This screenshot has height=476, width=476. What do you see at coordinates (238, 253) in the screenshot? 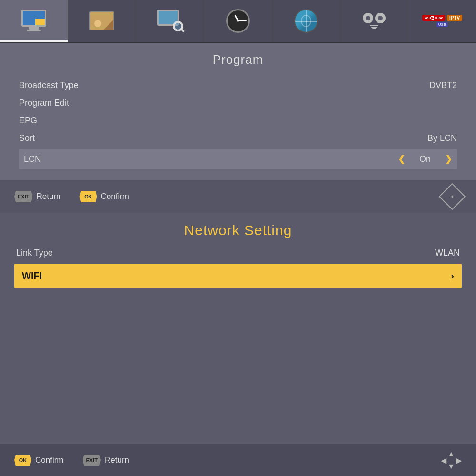
I see `link-type-row: Link Type WLAN` at bounding box center [238, 253].